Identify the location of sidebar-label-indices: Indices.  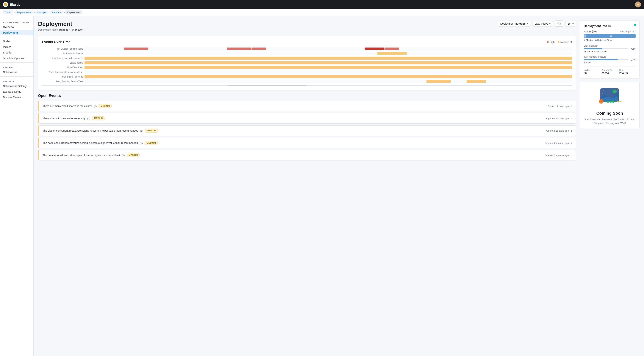
(7, 47).